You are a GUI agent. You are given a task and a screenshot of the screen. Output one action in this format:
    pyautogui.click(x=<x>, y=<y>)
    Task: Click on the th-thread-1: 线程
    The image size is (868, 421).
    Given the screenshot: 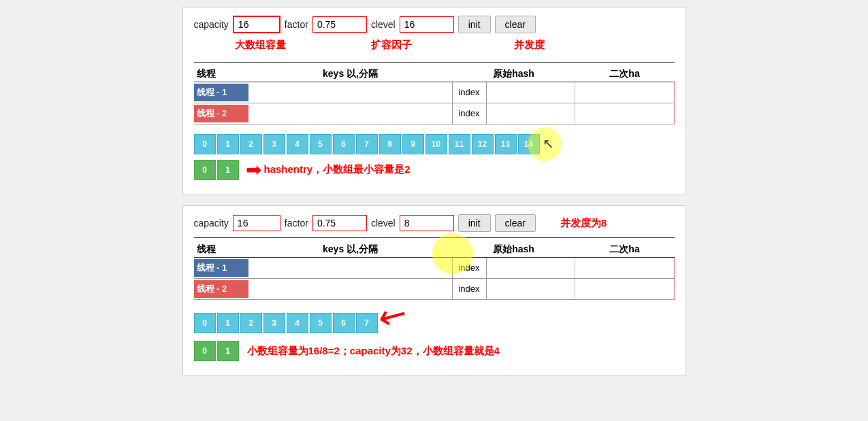 What is the action you would take?
    pyautogui.click(x=221, y=74)
    